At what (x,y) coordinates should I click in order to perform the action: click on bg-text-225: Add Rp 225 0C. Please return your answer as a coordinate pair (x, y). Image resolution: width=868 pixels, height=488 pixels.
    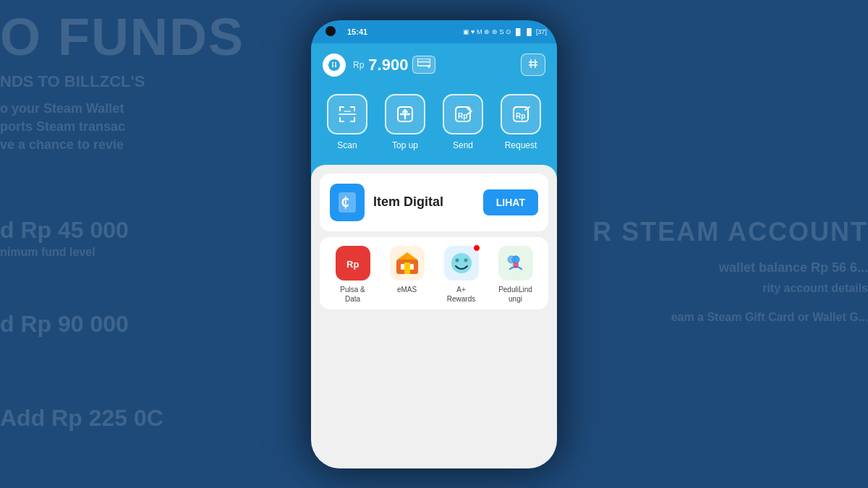
    Looking at the image, I should click on (82, 418).